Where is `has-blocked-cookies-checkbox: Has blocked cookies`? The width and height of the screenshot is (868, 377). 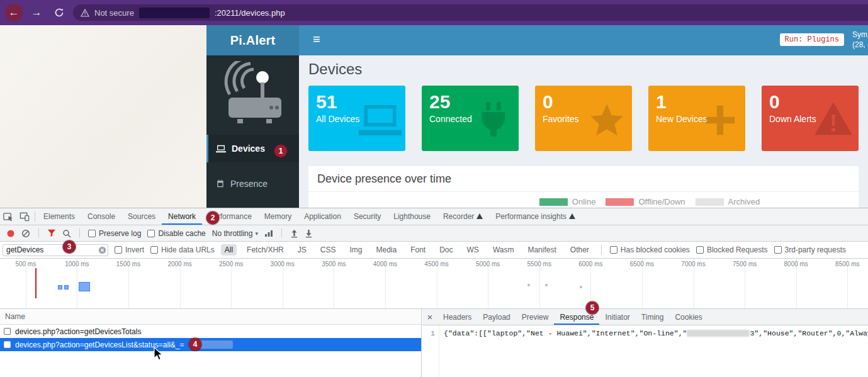 has-blocked-cookies-checkbox: Has blocked cookies is located at coordinates (650, 250).